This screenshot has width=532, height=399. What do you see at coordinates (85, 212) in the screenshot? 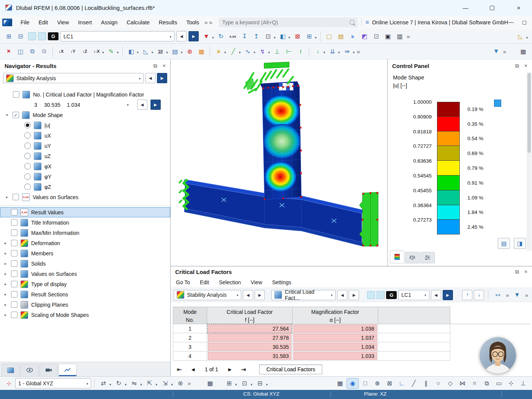
I see `nav-item-result-values: x,xx Result Values` at bounding box center [85, 212].